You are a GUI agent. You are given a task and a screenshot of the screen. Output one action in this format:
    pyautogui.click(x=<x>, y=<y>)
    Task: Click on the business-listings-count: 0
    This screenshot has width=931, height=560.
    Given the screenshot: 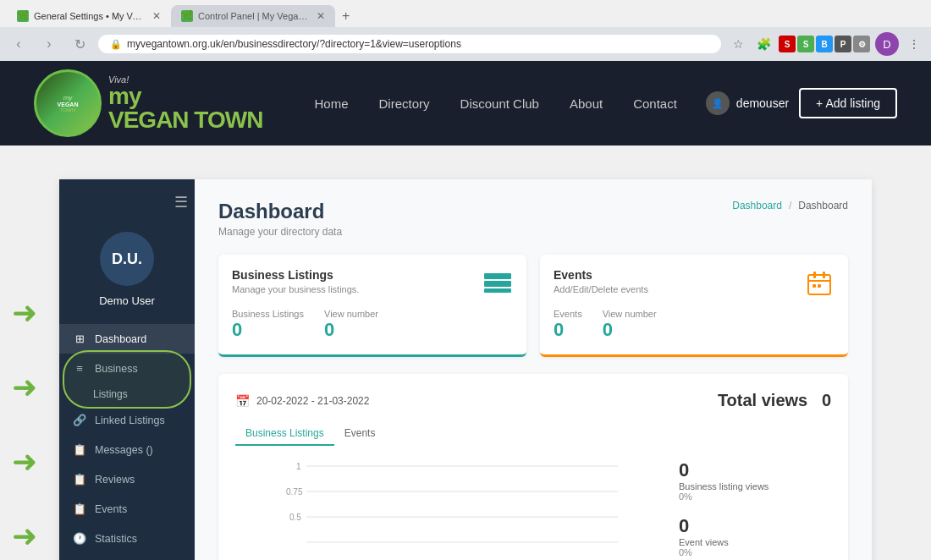 What is the action you would take?
    pyautogui.click(x=267, y=330)
    